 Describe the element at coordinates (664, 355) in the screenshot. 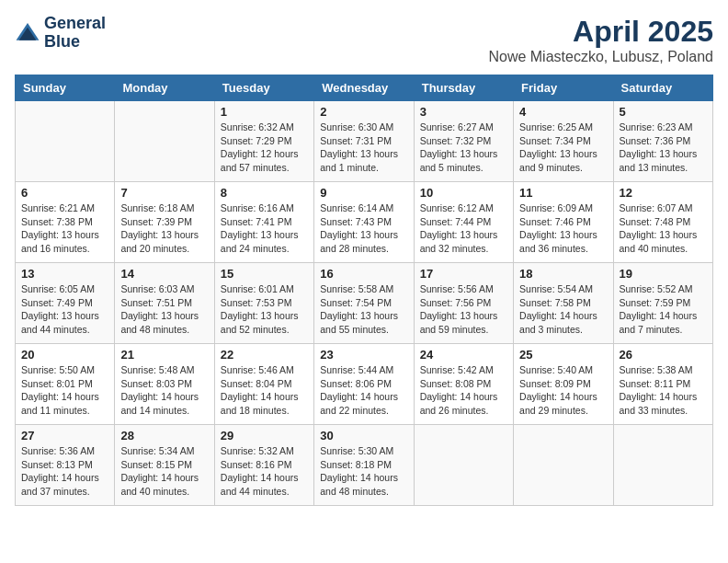

I see `day-number: 26` at that location.